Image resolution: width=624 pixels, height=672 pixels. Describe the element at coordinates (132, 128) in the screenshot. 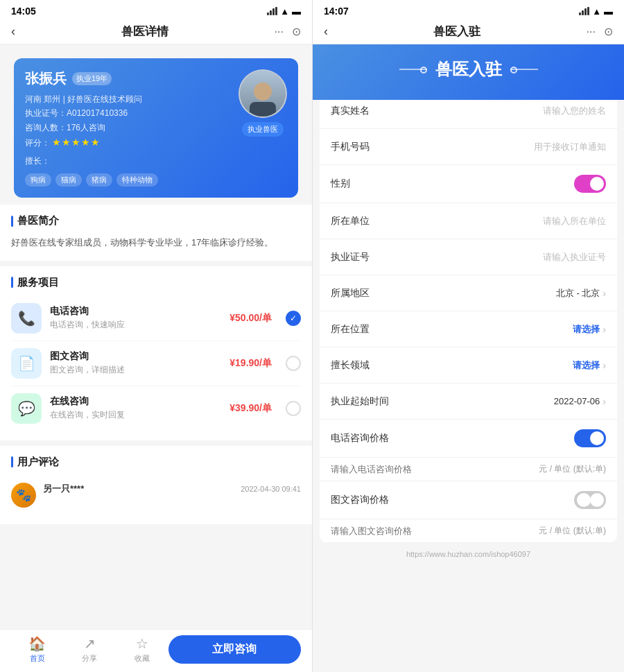

I see `vet-info: 张振兵 执业19年 河南 郑州 | 好兽医在线技术顾问 执业证号：A012017…` at that location.